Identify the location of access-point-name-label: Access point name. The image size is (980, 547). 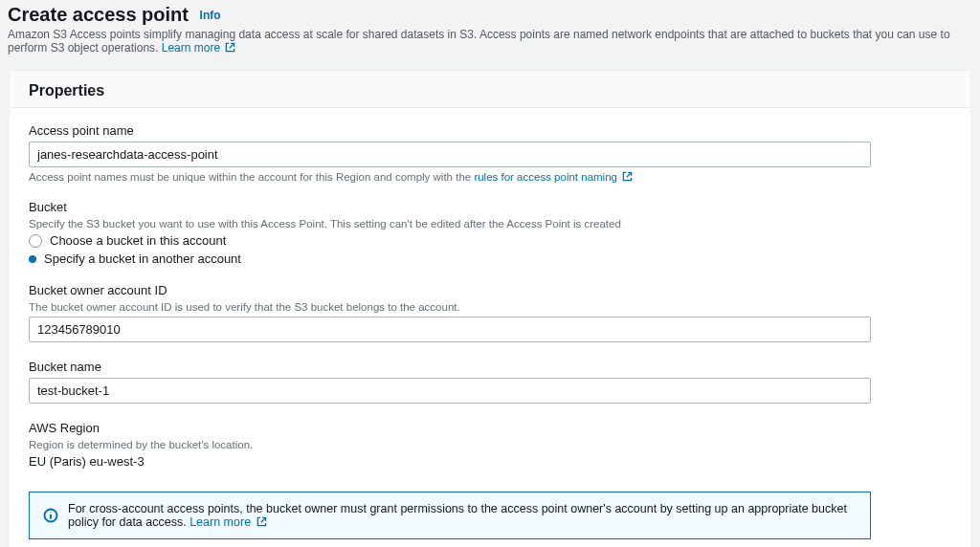
(490, 130).